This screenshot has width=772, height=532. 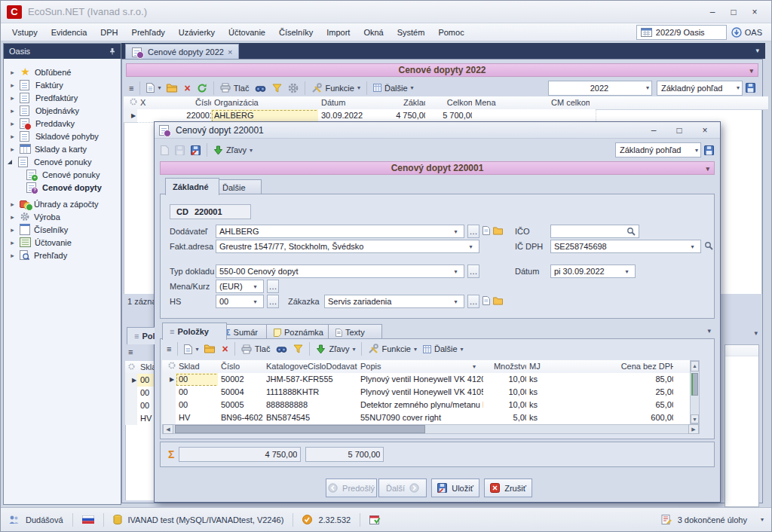 I want to click on fakt-adresa-combo: Greustre 1547/77, Stockholm, Švédsko ▾, so click(x=348, y=246).